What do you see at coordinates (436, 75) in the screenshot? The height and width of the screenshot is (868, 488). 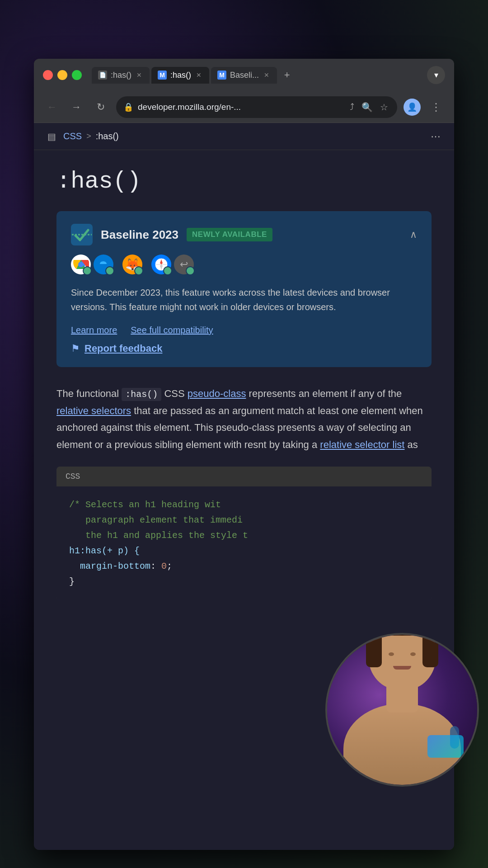 I see `tabs-dropdown-button: ▾` at bounding box center [436, 75].